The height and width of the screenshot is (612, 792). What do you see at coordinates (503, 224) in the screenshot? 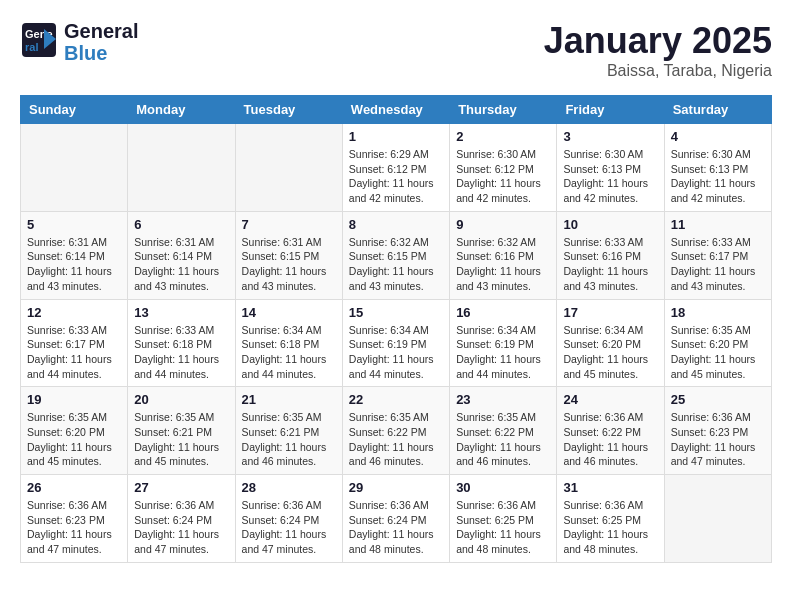
I see `day-number: 9` at bounding box center [503, 224].